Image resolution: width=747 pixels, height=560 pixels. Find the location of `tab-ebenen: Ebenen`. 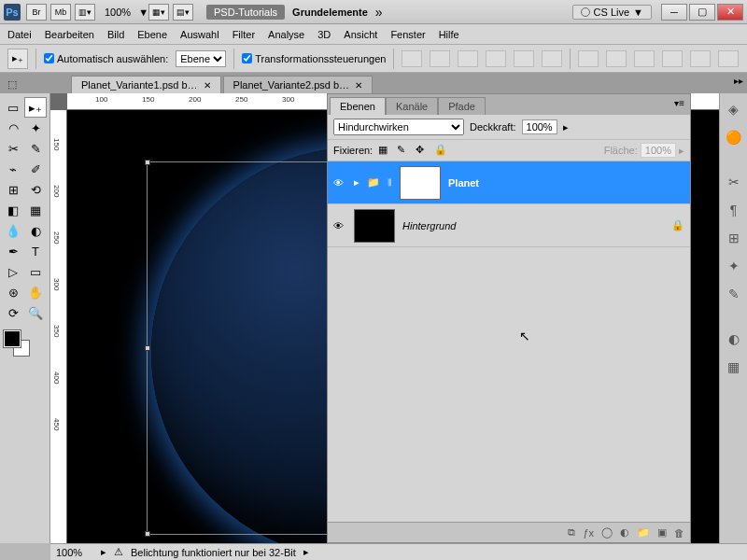

tab-ebenen: Ebenen is located at coordinates (358, 106).